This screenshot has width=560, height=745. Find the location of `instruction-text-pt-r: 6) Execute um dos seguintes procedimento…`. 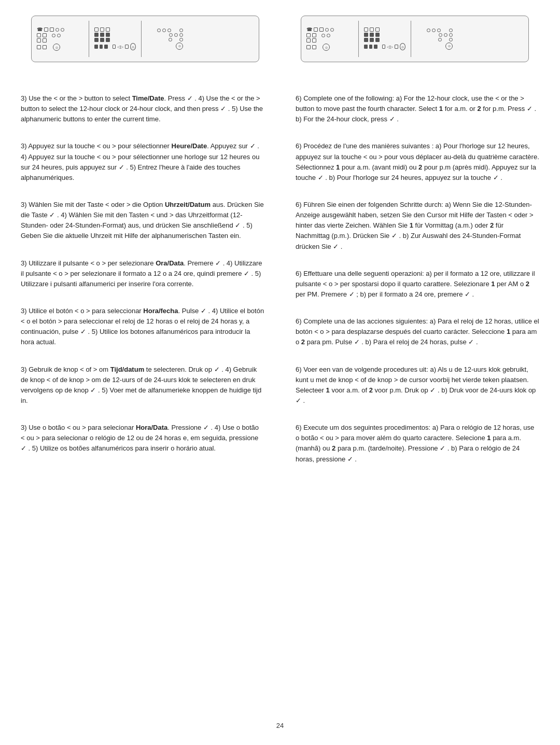

instruction-text-pt-r: 6) Execute um dos seguintes procedimento… is located at coordinates (417, 444).